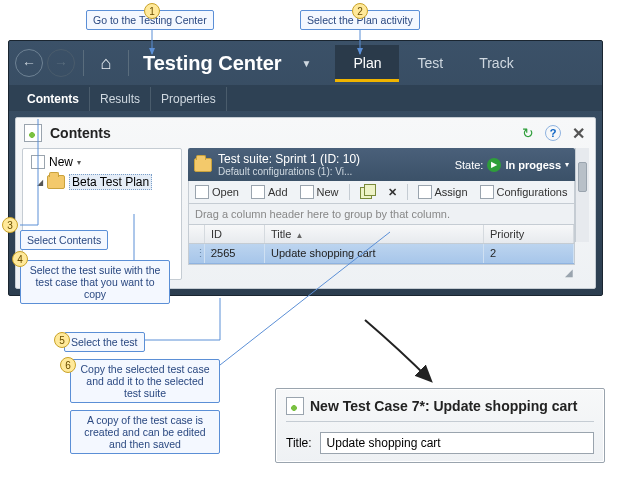 The height and width of the screenshot is (500, 628). What do you see at coordinates (145, 432) in the screenshot?
I see `callout-7: A copy of the test case is created and c…` at bounding box center [145, 432].